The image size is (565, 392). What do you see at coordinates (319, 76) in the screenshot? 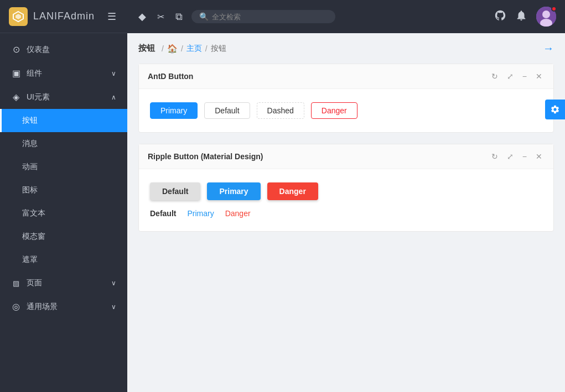
I see `antd-card-title: AntD Button` at bounding box center [319, 76].